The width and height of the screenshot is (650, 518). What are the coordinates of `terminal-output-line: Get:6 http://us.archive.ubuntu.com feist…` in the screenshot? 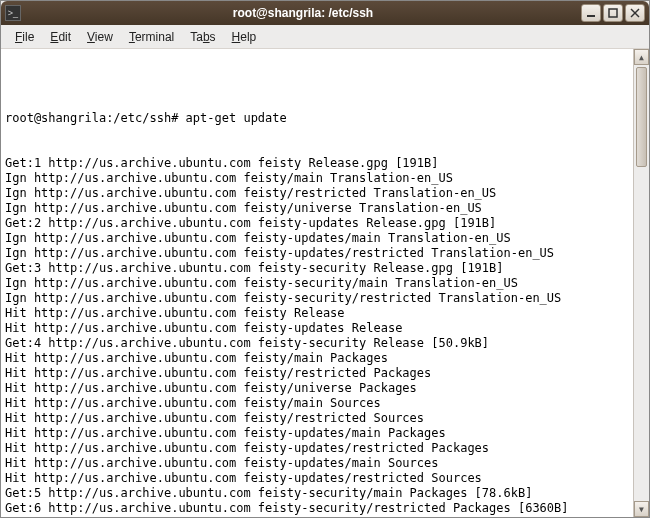 It's located at (317, 508).